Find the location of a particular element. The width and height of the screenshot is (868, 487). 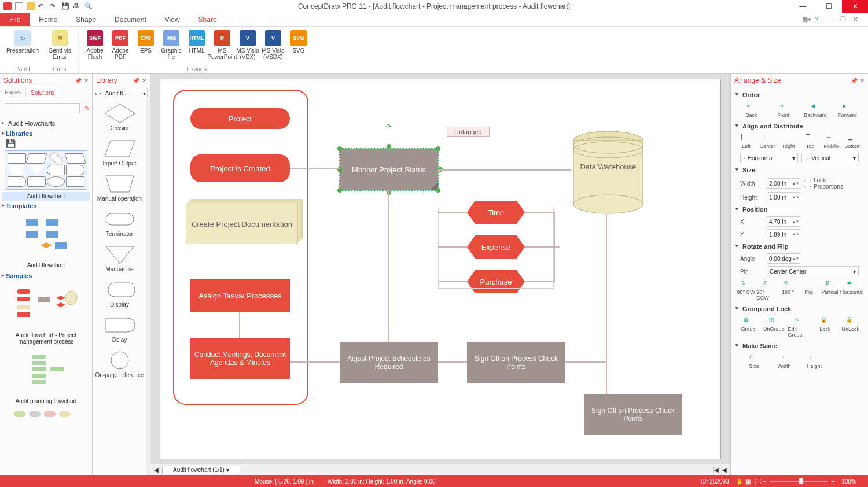

scroll-right-icon: ◀ is located at coordinates (724, 470).